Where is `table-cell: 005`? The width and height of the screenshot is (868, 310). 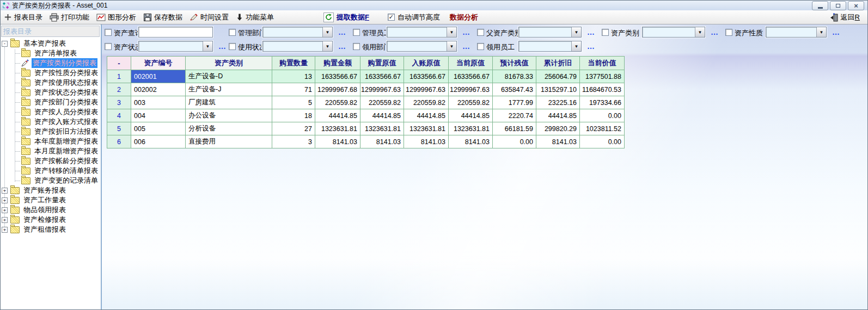
table-cell: 005 is located at coordinates (158, 129).